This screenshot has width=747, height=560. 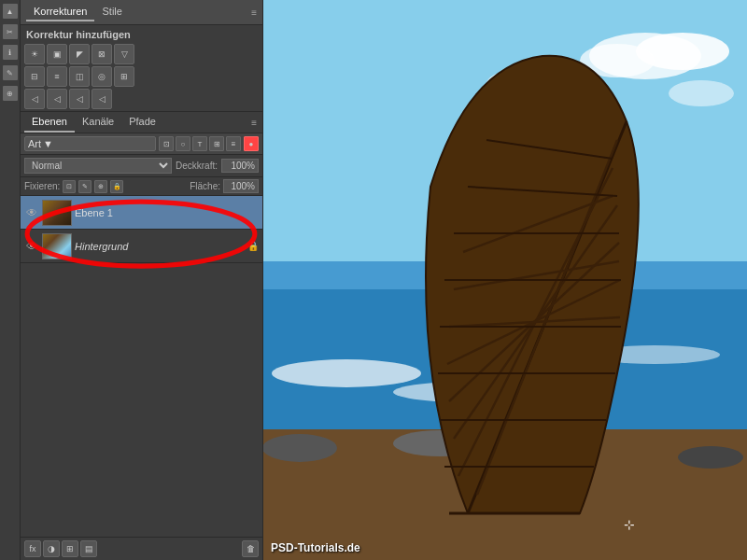 What do you see at coordinates (183, 144) in the screenshot?
I see `filter-adjustment: ○` at bounding box center [183, 144].